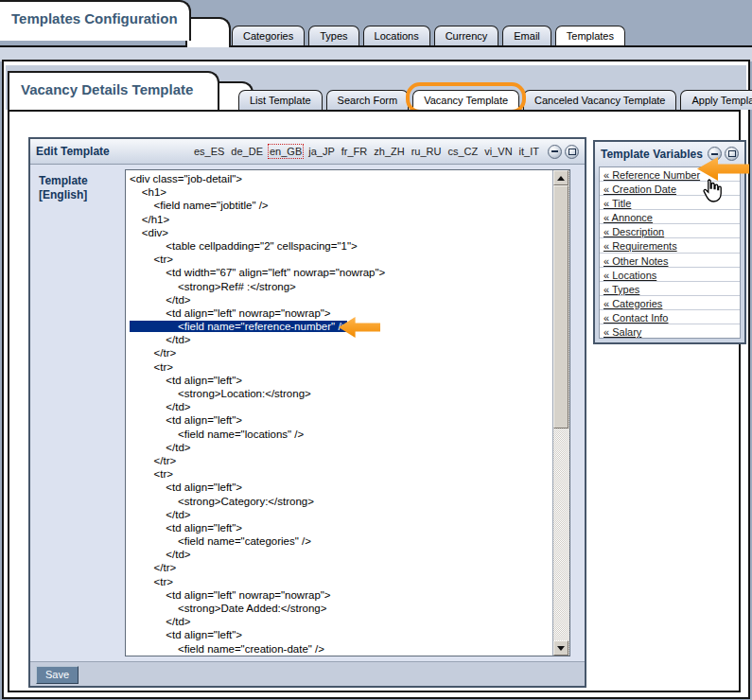 The height and width of the screenshot is (700, 752). I want to click on language-link-es-es: es_ES, so click(209, 151).